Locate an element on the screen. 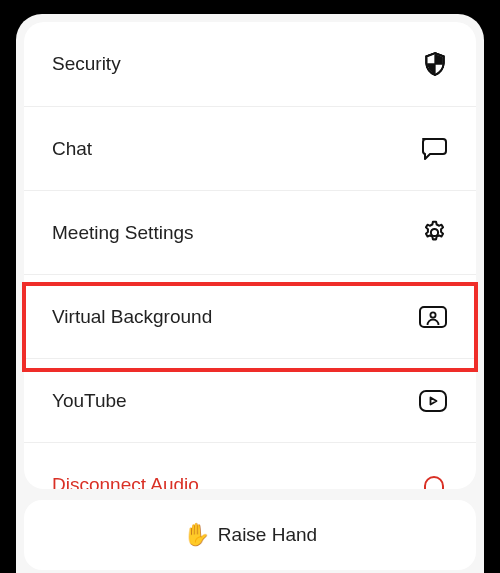 The height and width of the screenshot is (573, 500). raise-hand-icon: ✋ is located at coordinates (196, 535).